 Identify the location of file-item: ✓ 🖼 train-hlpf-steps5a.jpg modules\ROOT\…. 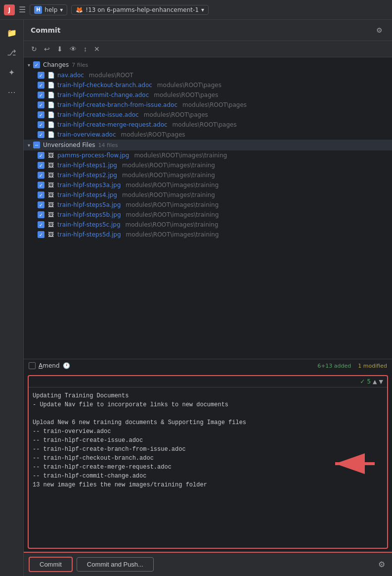
(208, 205).